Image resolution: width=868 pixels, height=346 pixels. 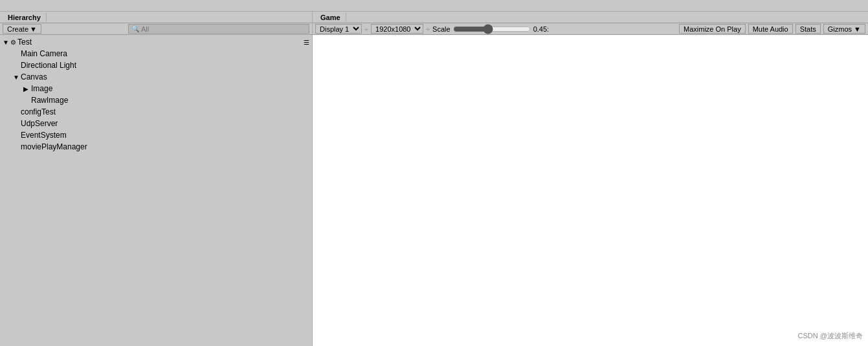 I want to click on arrow-icon-canvas: ▼, so click(x=17, y=78).